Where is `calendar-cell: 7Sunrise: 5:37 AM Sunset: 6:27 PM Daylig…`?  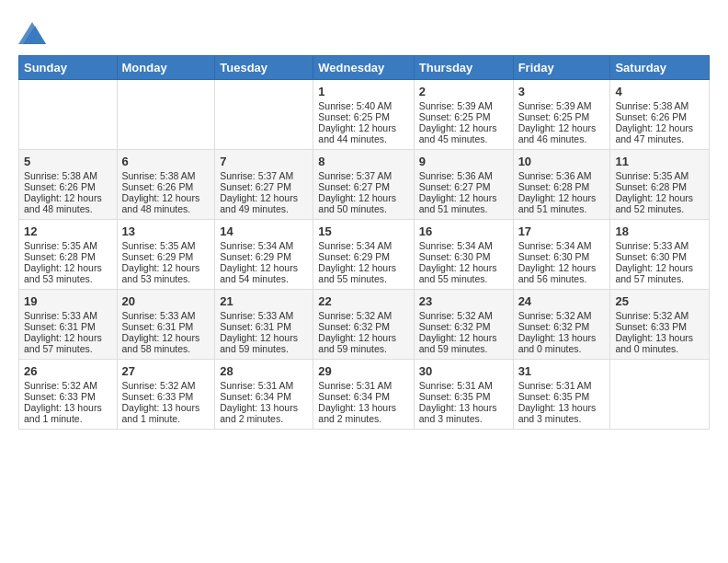
calendar-cell: 7Sunrise: 5:37 AM Sunset: 6:27 PM Daylig… is located at coordinates (265, 185).